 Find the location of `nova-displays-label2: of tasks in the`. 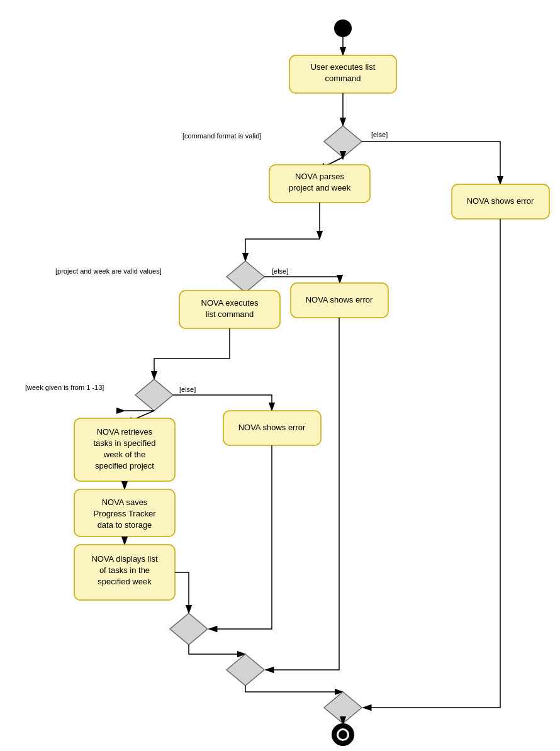

nova-displays-label2: of tasks in the is located at coordinates (125, 570).